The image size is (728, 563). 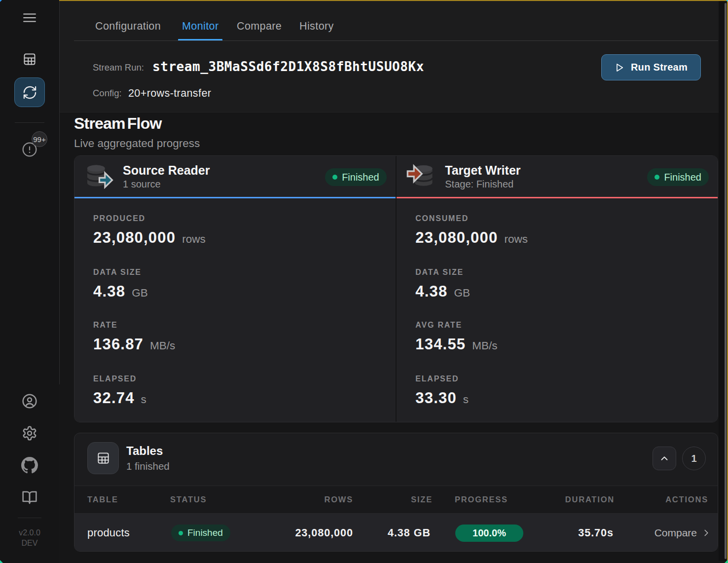 What do you see at coordinates (482, 170) in the screenshot?
I see `panel-title: Target Writer` at bounding box center [482, 170].